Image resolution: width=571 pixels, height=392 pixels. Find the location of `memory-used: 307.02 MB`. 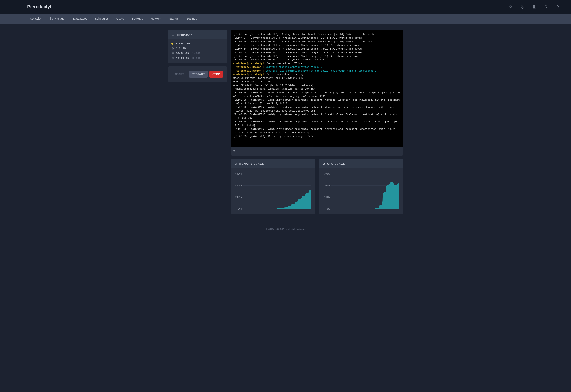

memory-used: 307.02 MB is located at coordinates (182, 53).